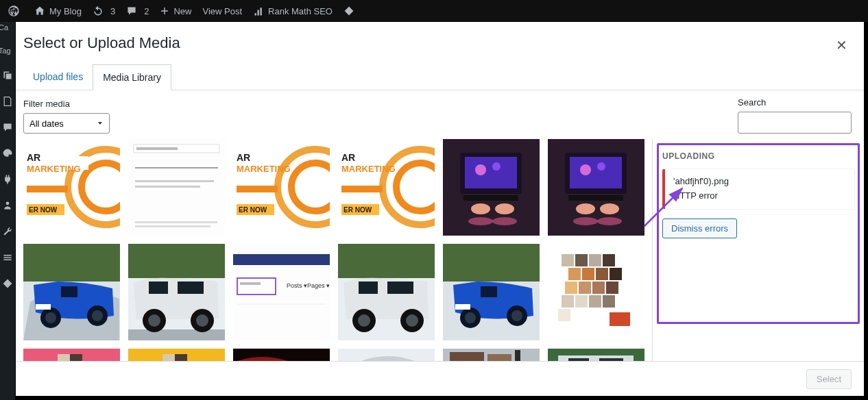  What do you see at coordinates (760, 181) in the screenshot?
I see `error-filename: 'ahdfjhf'0).png` at bounding box center [760, 181].